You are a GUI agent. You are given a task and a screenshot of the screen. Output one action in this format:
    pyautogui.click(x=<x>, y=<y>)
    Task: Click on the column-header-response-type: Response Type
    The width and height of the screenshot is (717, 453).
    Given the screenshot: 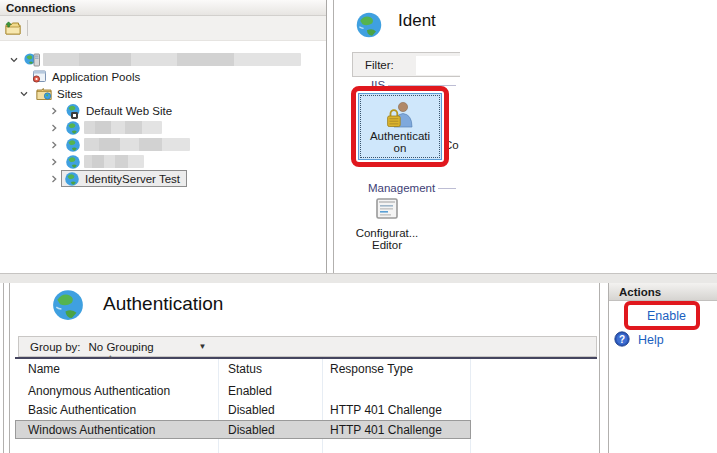 What is the action you would take?
    pyautogui.click(x=372, y=369)
    